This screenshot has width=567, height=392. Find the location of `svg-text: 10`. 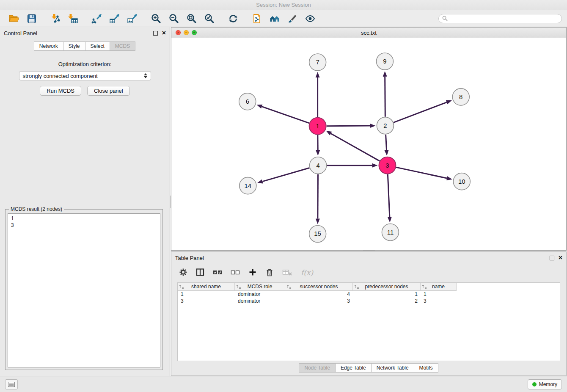

svg-text: 10 is located at coordinates (462, 181).